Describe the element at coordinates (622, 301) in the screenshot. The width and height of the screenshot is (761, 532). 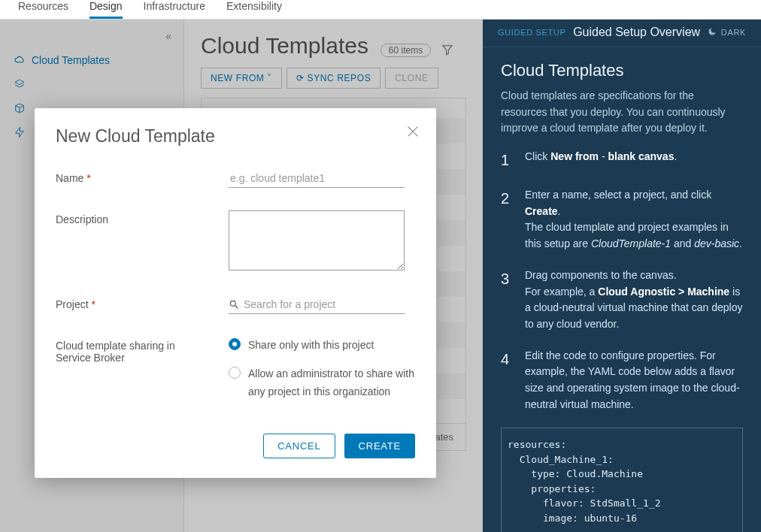
I see `guided-step-3: 3 Drag components to the canvas. For exa…` at that location.